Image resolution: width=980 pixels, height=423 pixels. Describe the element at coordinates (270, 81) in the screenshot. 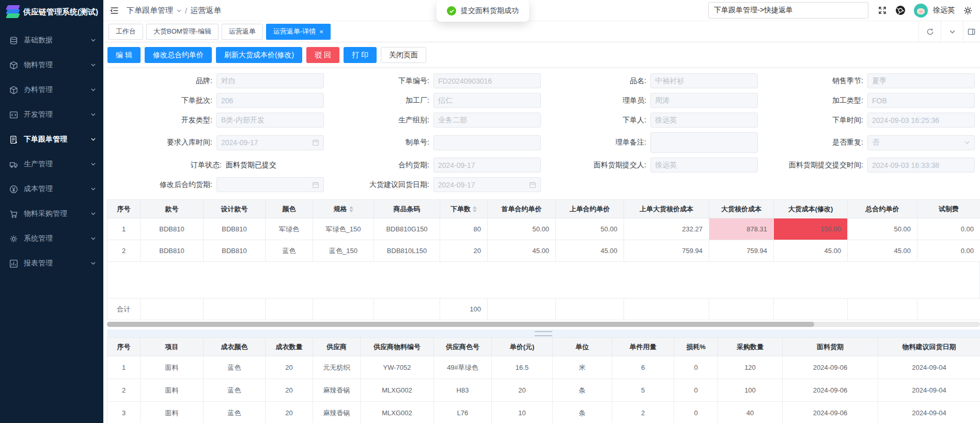

I see `brand-input: 对白` at that location.